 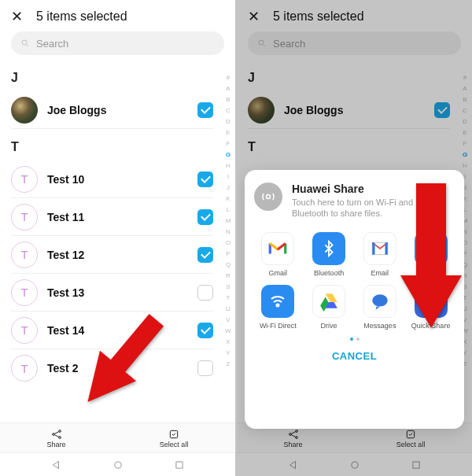 What do you see at coordinates (228, 133) in the screenshot?
I see `alpha-letter: E` at bounding box center [228, 133].